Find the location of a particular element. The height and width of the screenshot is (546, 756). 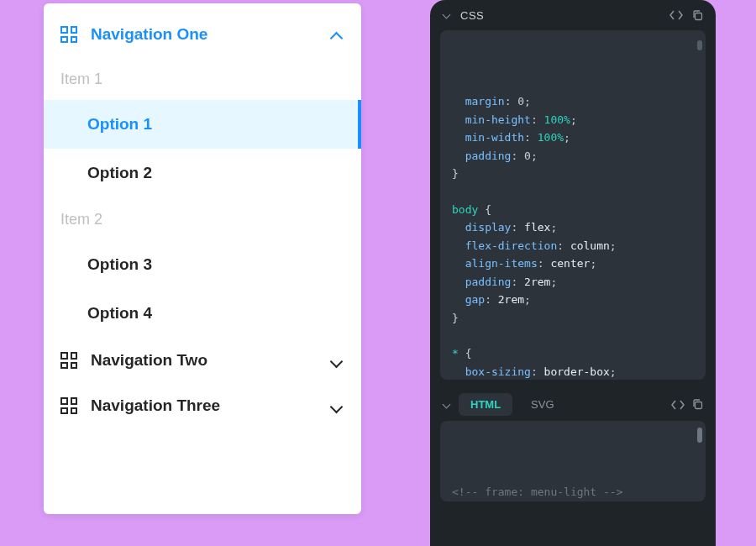

nav-label: Navigation Three is located at coordinates (203, 406).